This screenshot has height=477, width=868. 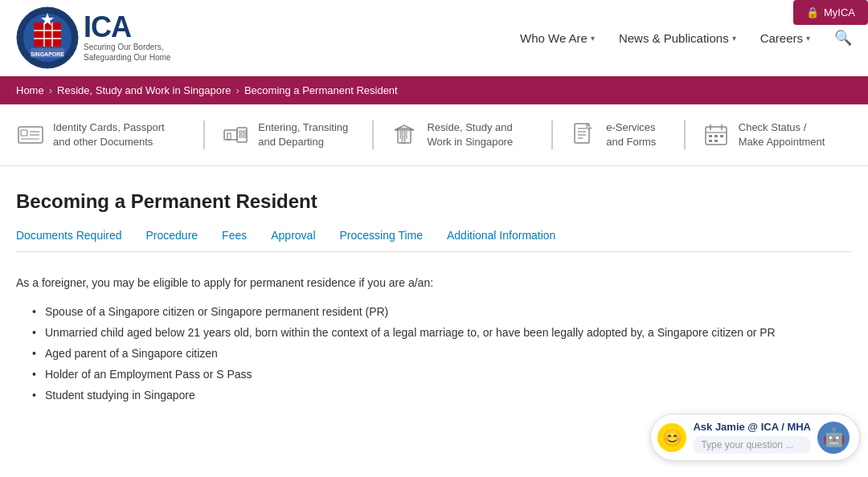 I want to click on svg-text: SINGAPORE, so click(x=47, y=55).